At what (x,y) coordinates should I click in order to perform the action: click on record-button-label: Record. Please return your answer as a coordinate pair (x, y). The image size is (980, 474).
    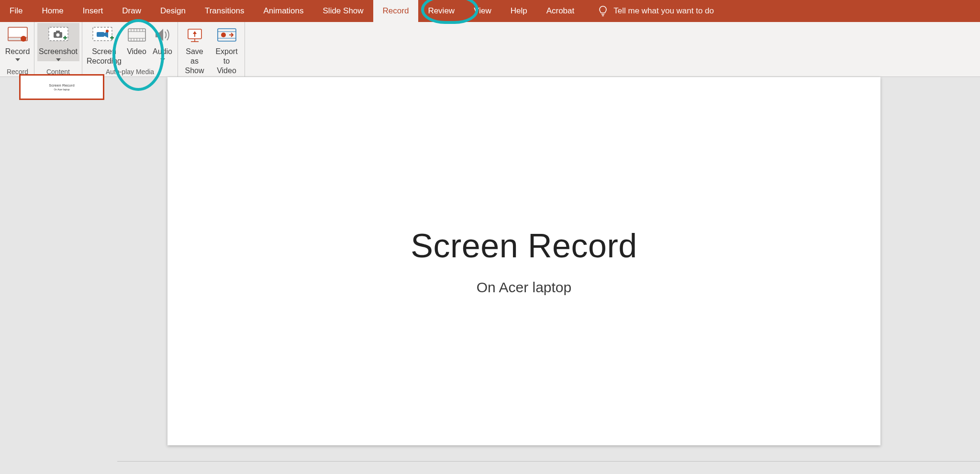
    Looking at the image, I should click on (18, 52).